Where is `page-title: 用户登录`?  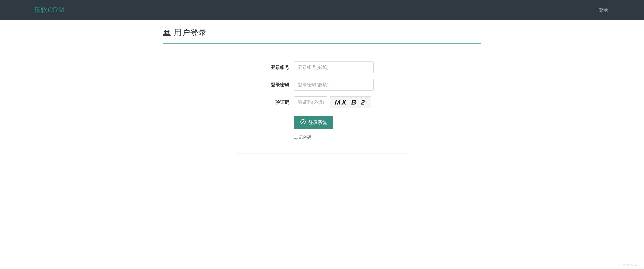 page-title: 用户登录 is located at coordinates (190, 33).